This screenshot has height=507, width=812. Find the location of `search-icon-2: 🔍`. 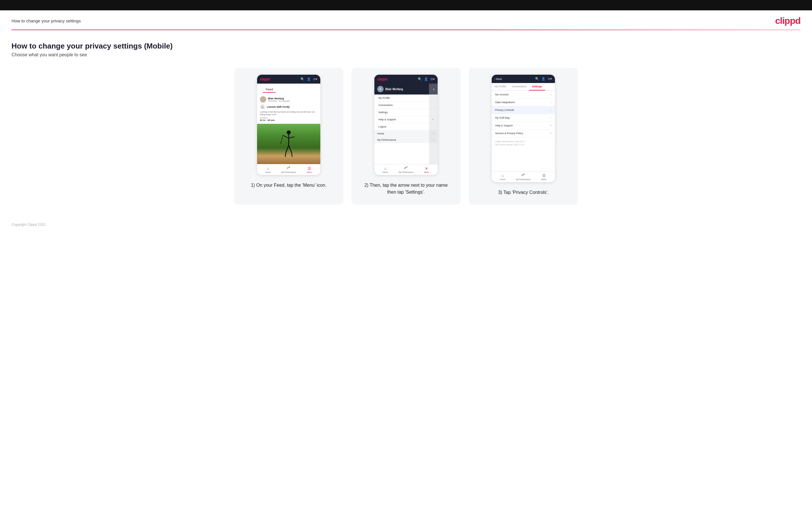

search-icon-2: 🔍 is located at coordinates (420, 79).